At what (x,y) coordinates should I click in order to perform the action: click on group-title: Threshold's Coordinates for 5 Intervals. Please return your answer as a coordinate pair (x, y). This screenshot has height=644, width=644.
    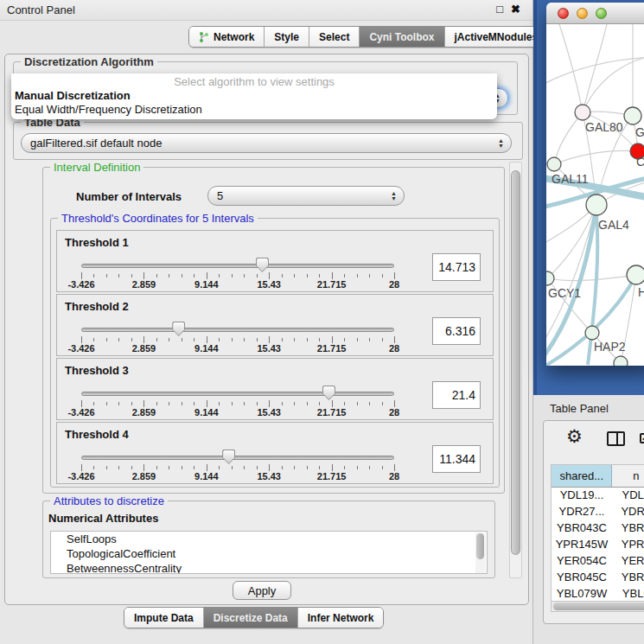
    Looking at the image, I should click on (157, 218).